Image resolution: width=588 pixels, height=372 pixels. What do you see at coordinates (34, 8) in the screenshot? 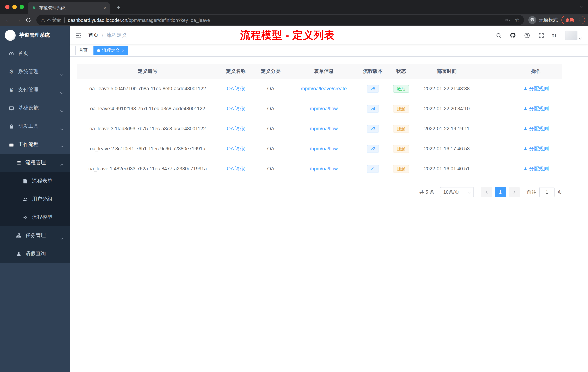
I see `favicon` at bounding box center [34, 8].